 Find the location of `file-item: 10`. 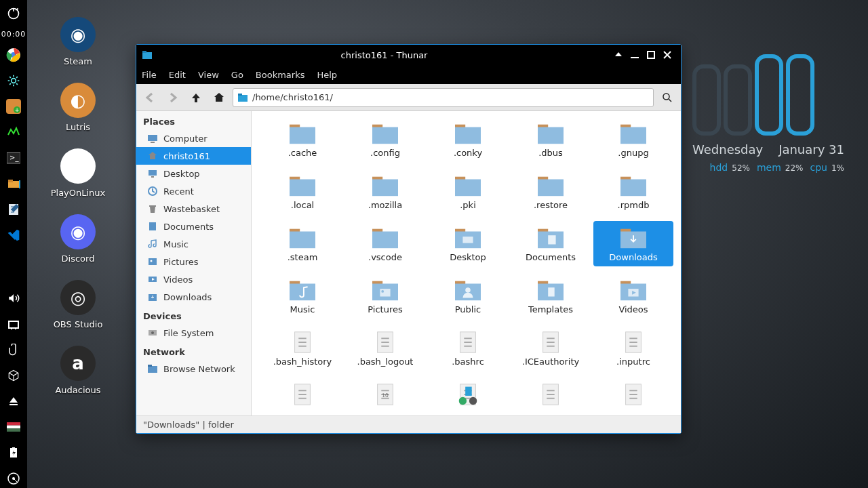

file-item: 10 is located at coordinates (385, 395).